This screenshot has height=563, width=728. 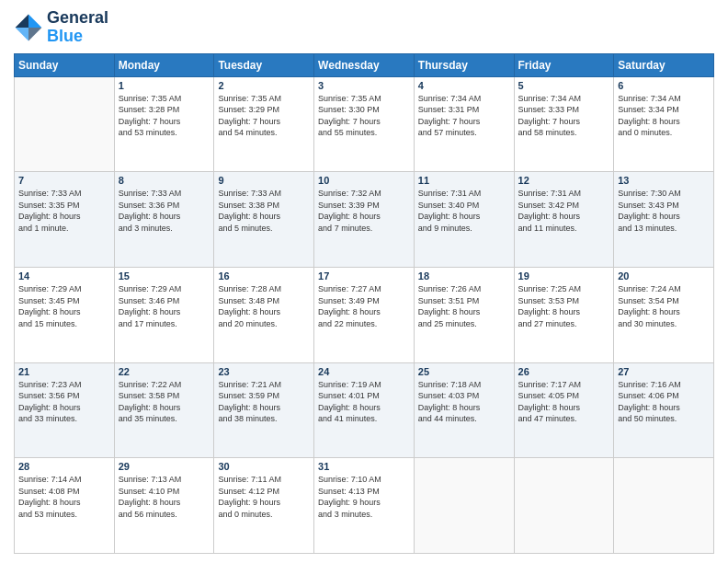 What do you see at coordinates (64, 124) in the screenshot?
I see `calendar-cell` at bounding box center [64, 124].